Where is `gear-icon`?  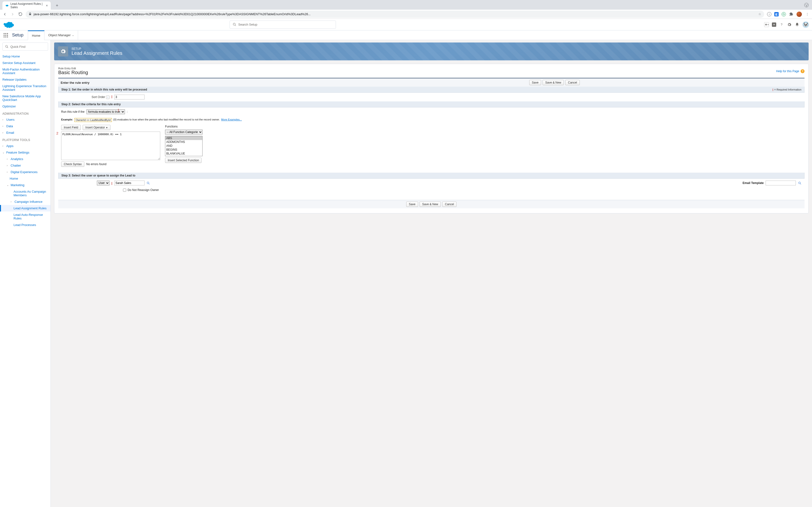 gear-icon is located at coordinates (63, 51).